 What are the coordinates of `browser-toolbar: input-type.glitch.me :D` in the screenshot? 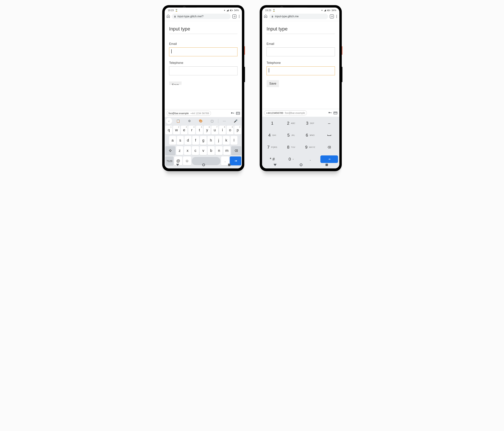 It's located at (301, 17).